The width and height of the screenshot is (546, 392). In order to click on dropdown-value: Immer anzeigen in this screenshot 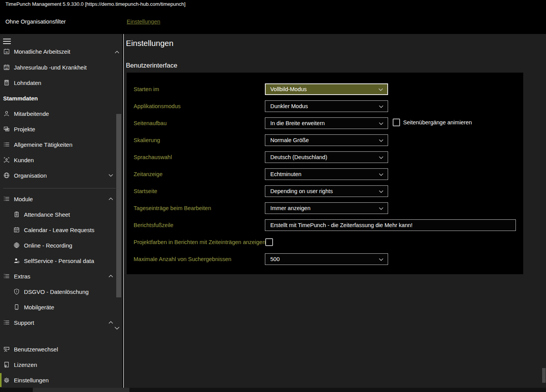, I will do `click(290, 208)`.